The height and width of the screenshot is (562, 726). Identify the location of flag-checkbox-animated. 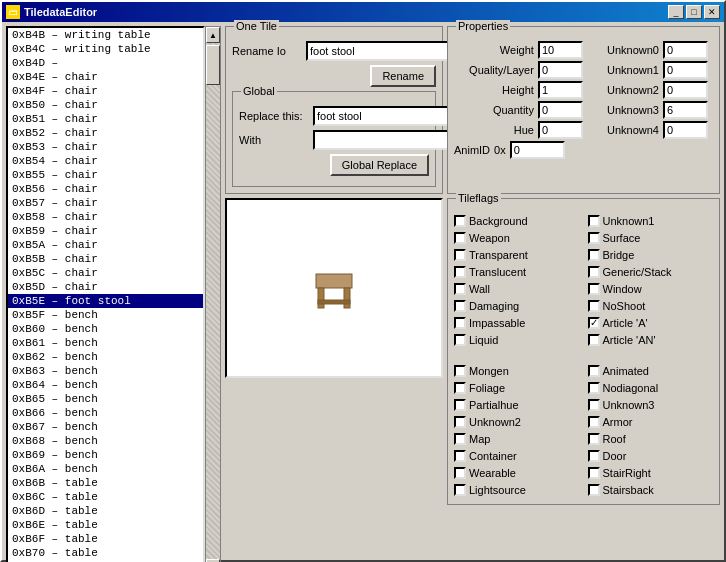
(594, 371).